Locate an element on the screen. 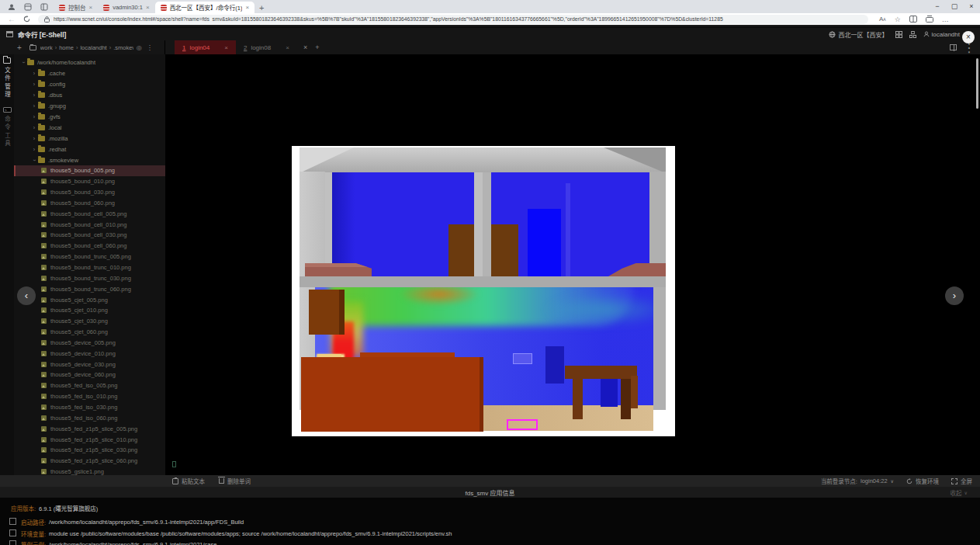 Image resolution: width=980 pixels, height=545 pixels. tree-file: thouse5_gslice1.png is located at coordinates (90, 470).